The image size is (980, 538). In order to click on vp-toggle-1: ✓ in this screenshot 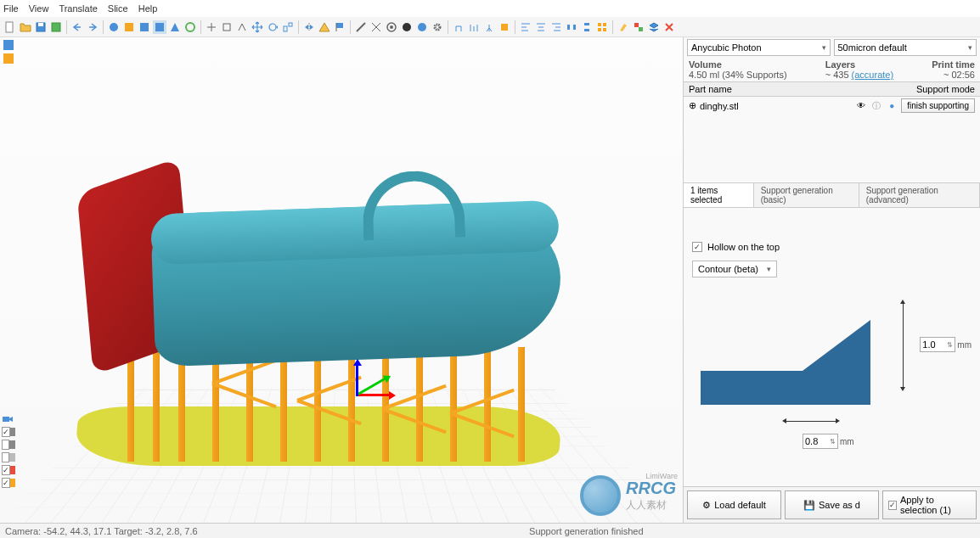, I will do `click(8, 432)`.